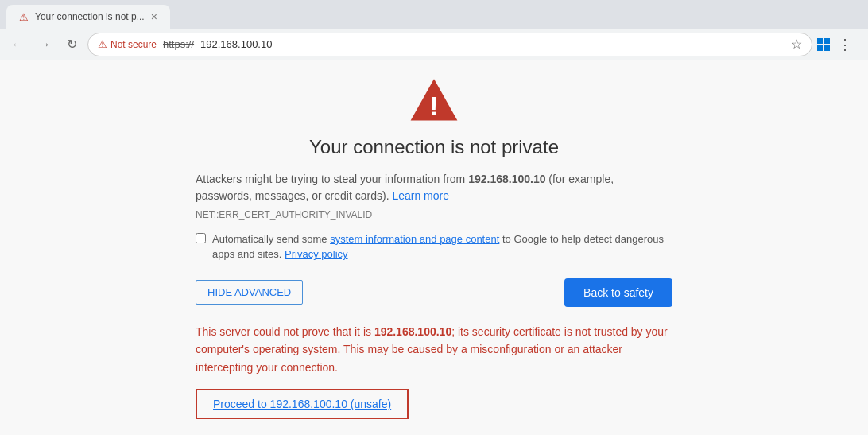 This screenshot has height=435, width=868. Describe the element at coordinates (154, 17) in the screenshot. I see `tab-close-button: ×` at that location.